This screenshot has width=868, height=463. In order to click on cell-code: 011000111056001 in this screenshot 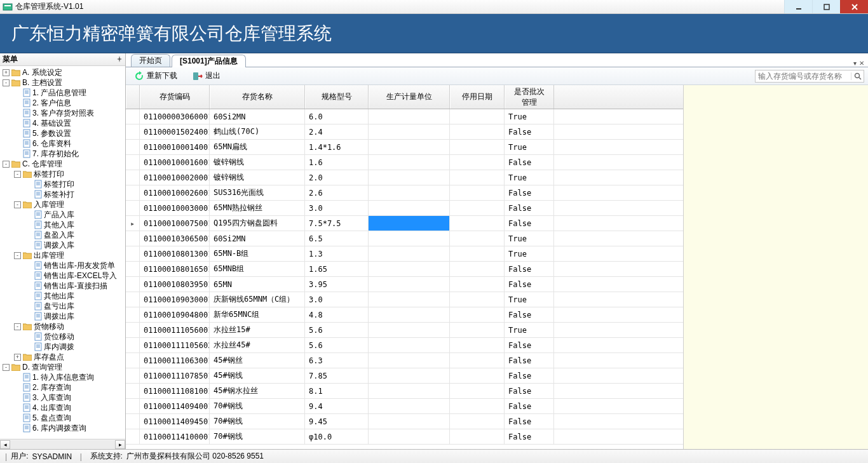, I will do `click(175, 330)`.